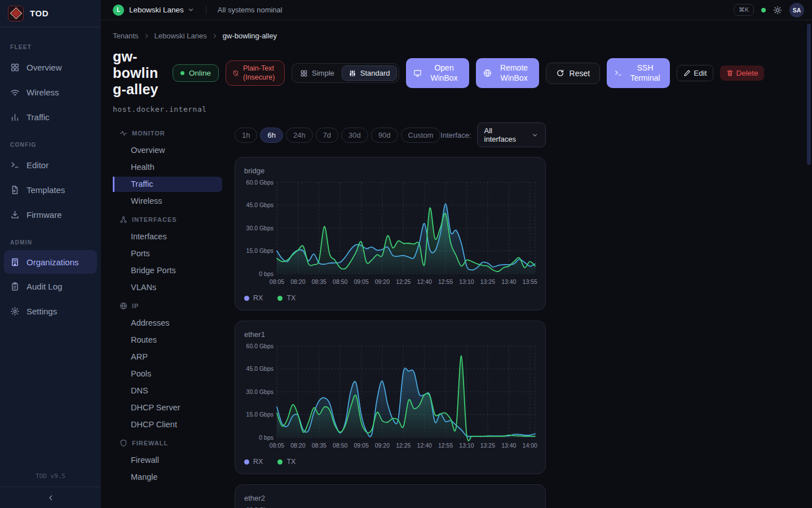  I want to click on range-pill-24h: 24h, so click(299, 135).